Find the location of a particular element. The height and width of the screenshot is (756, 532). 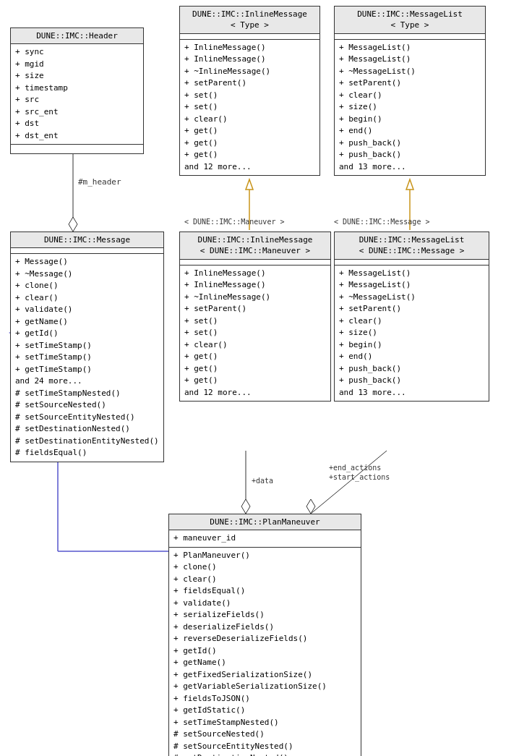

m-header-label: #m_header is located at coordinates (100, 182).